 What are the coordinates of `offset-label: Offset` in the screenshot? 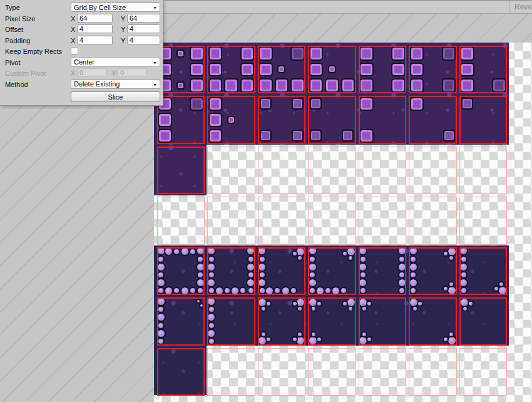 It's located at (14, 29).